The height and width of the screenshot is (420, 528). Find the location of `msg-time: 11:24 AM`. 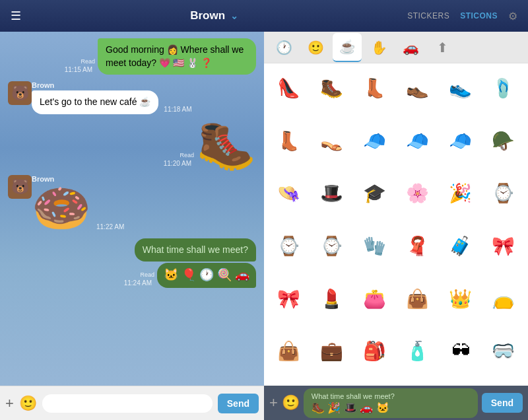

msg-time: 11:24 AM is located at coordinates (138, 283).